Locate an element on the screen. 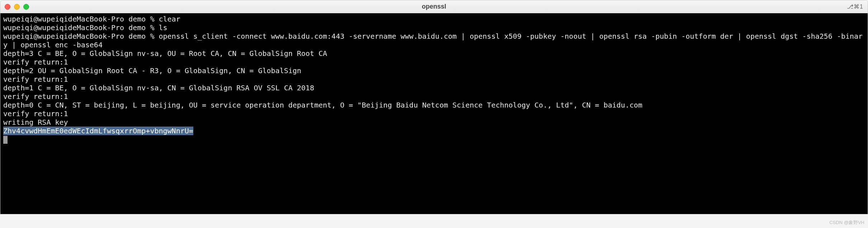 This screenshot has height=228, width=868. window-title: openssl is located at coordinates (434, 6).